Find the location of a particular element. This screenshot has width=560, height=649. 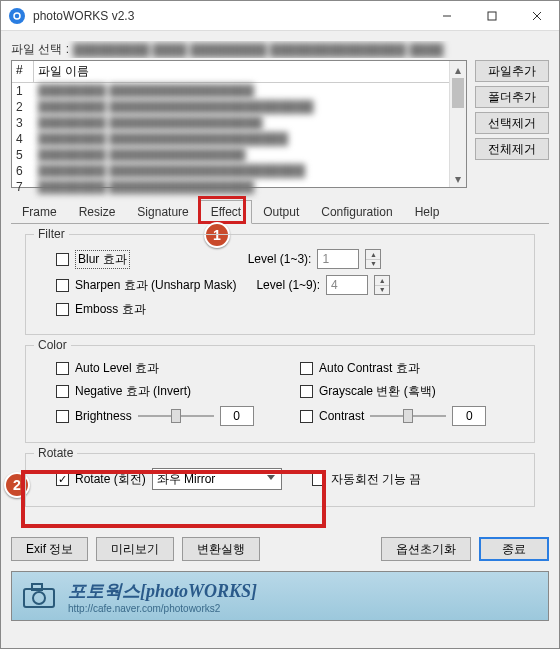

sharpen-checkbox is located at coordinates (62, 286).